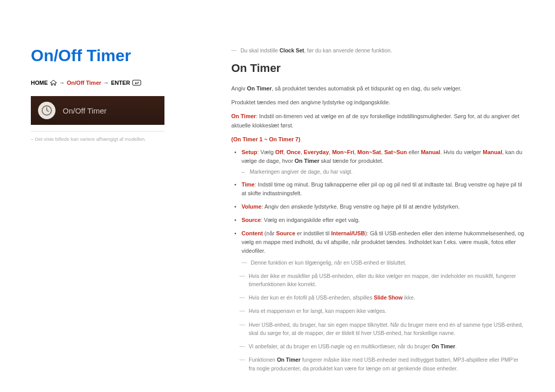  I want to click on footnote-6: Funktionen On Timer fungerer måske ikke …, so click(378, 364).